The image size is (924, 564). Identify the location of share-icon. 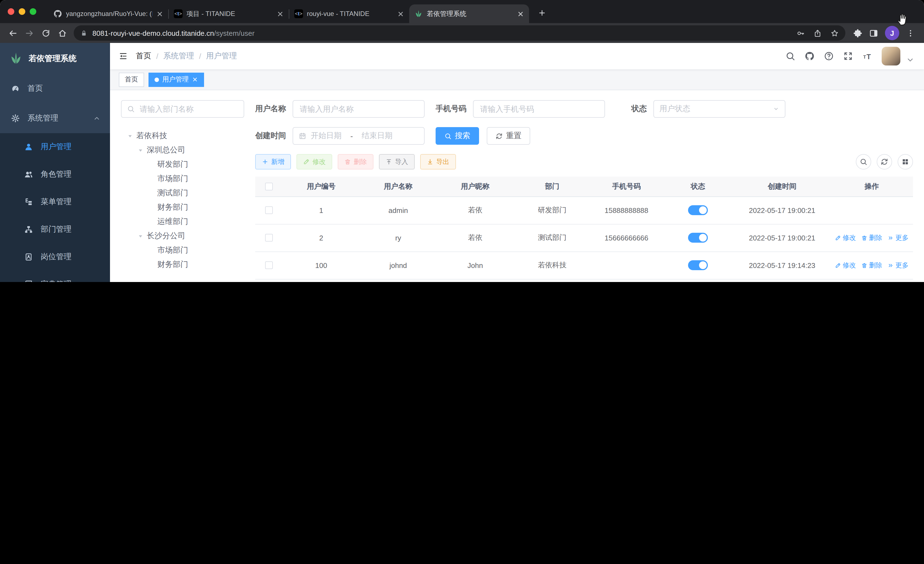
(818, 33).